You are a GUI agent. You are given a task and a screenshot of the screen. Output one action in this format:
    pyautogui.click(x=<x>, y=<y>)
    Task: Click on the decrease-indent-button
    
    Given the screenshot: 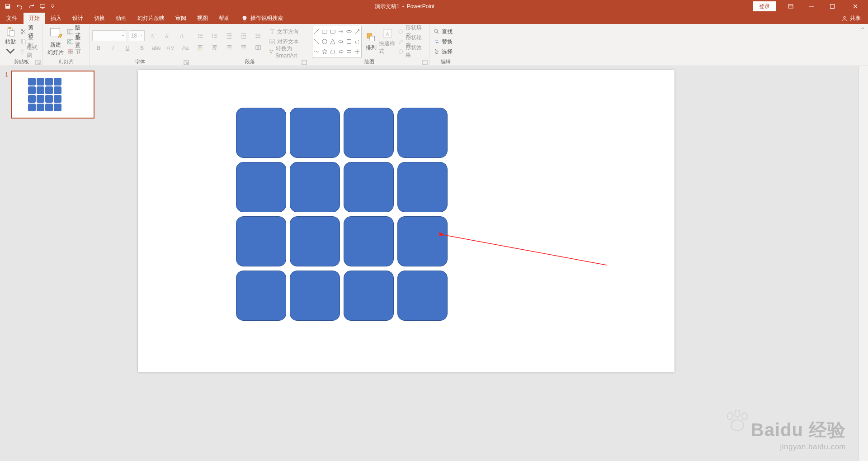 What is the action you would take?
    pyautogui.click(x=229, y=36)
    